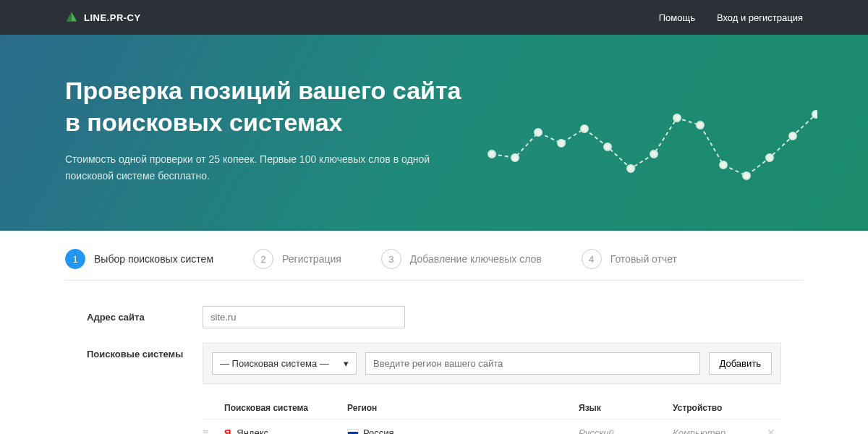 This screenshot has width=868, height=434. Describe the element at coordinates (434, 256) in the screenshot. I see `steps: 1 Выбор поисковых систем 2 Регистрация 3…` at that location.